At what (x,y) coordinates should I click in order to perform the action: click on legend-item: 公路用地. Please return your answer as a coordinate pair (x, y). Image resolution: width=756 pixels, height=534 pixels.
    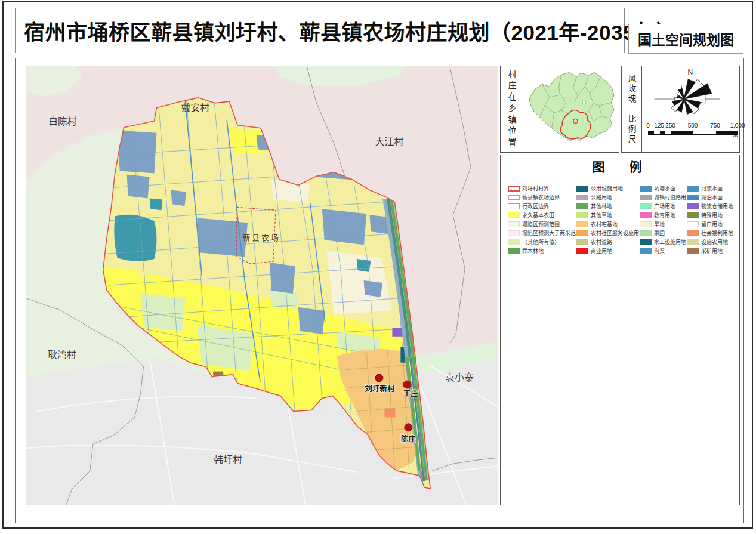
    Looking at the image, I should click on (608, 197).